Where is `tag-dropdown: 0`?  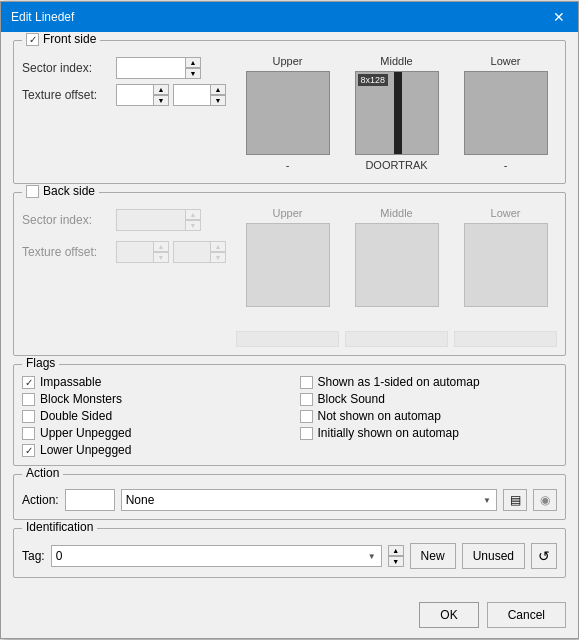
tag-dropdown: 0 is located at coordinates (216, 556).